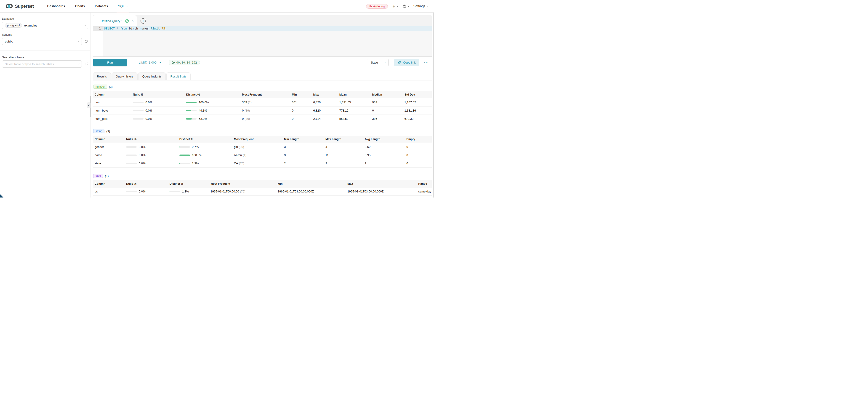 This screenshot has width=868, height=395. I want to click on type-badge-number: number, so click(100, 87).